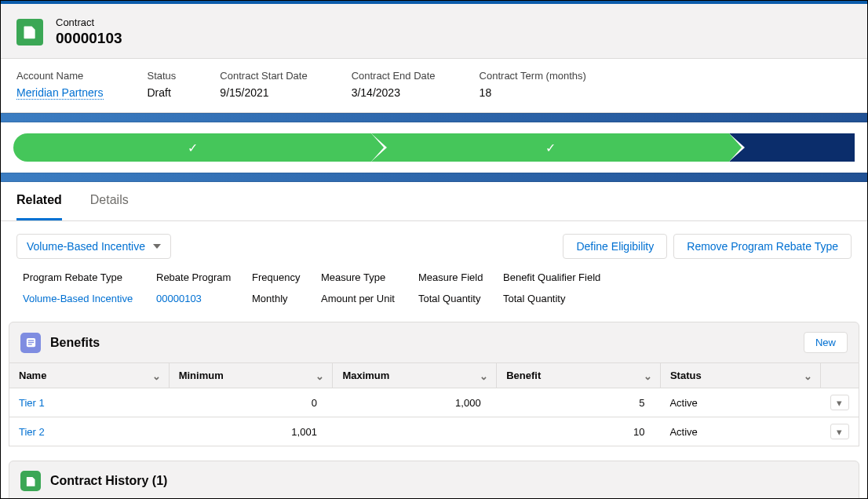  Describe the element at coordinates (566, 298) in the screenshot. I see `benefit-qualifier-value: Total Quantity` at that location.